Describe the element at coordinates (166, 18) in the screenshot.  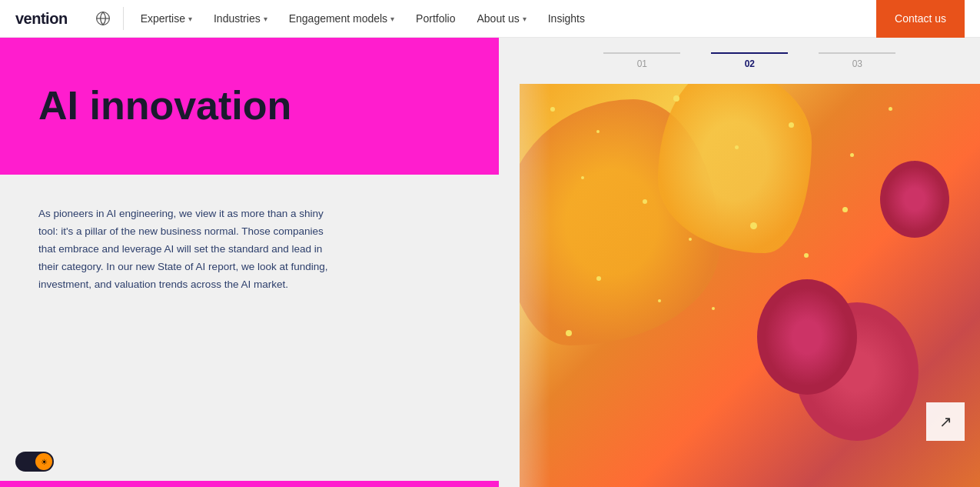
I see `nav-item-expertise: Expertise ▾` at that location.